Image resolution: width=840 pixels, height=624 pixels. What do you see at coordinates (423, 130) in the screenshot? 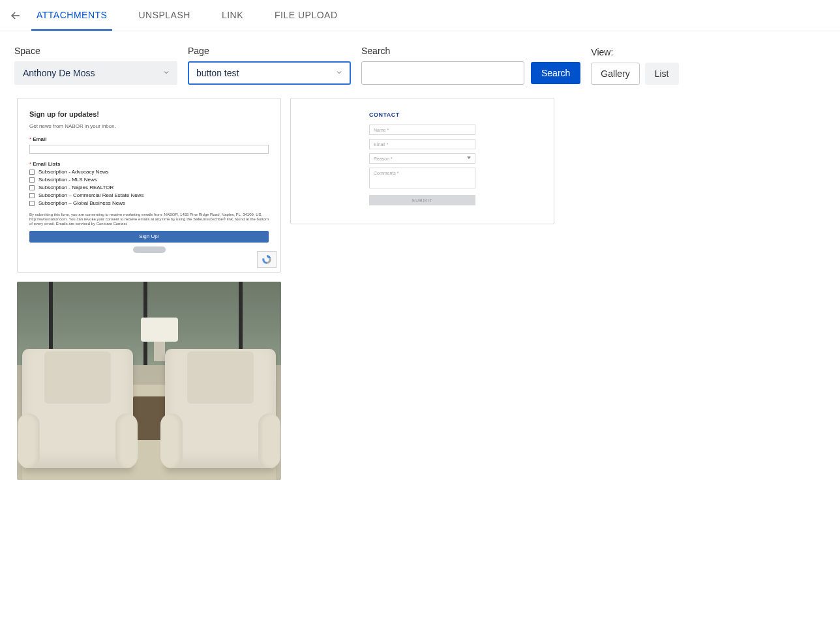
I see `thumb-name-field: Name *` at bounding box center [423, 130].